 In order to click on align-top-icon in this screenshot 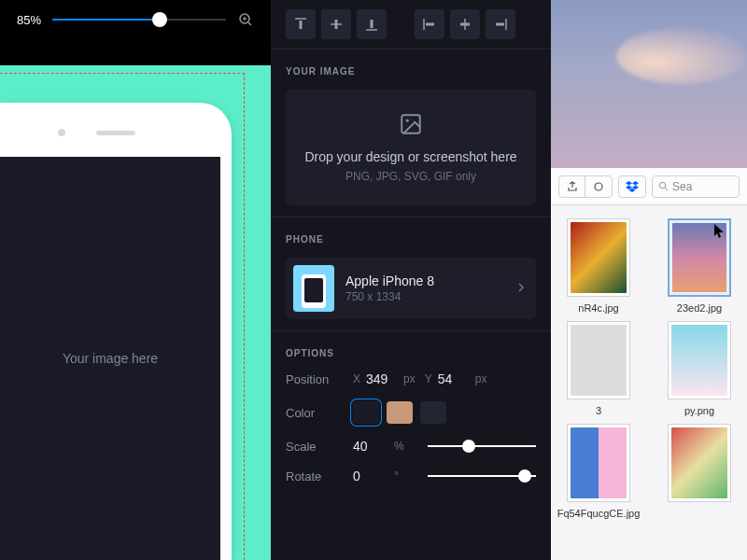, I will do `click(301, 24)`.